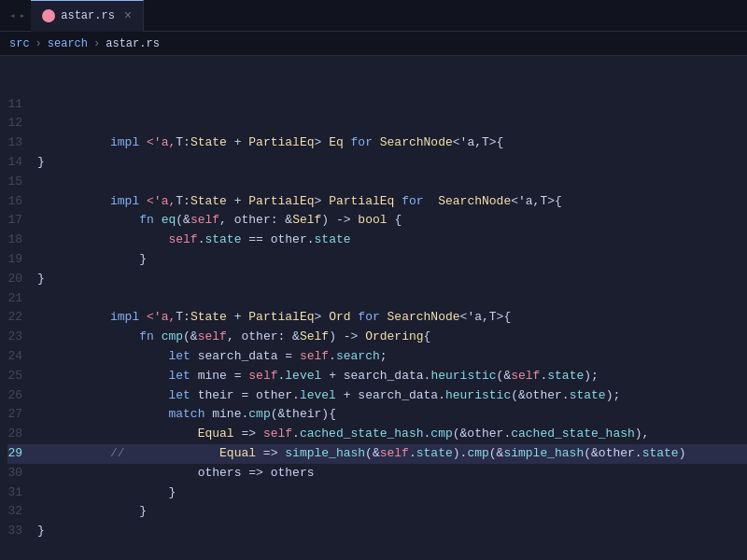 The height and width of the screenshot is (560, 747). What do you see at coordinates (13, 15) in the screenshot?
I see `nav-back-icon: ◂` at bounding box center [13, 15].